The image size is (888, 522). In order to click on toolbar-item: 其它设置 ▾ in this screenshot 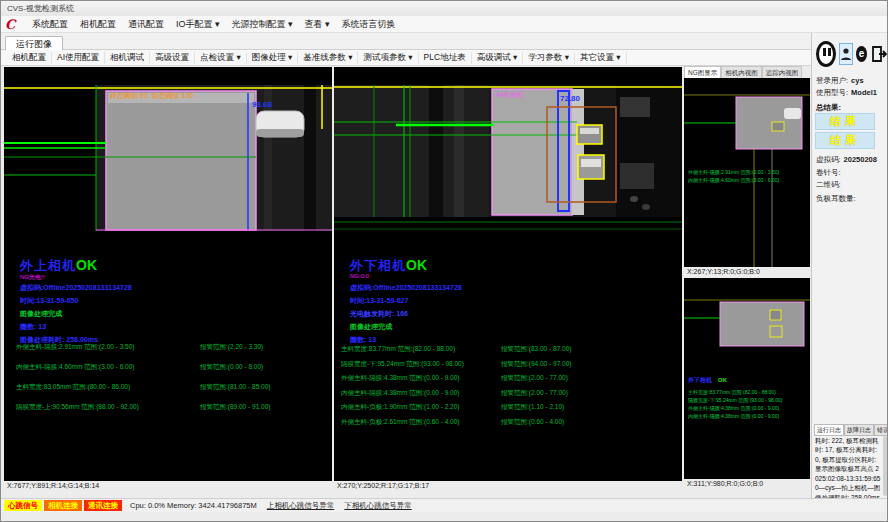, I will do `click(601, 58)`.